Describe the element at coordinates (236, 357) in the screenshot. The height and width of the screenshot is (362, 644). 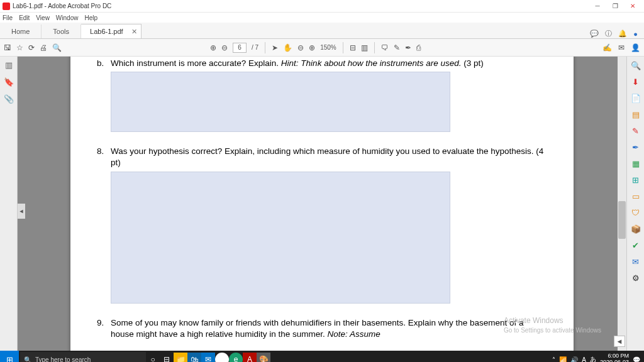
I see `edge-icon: e` at that location.